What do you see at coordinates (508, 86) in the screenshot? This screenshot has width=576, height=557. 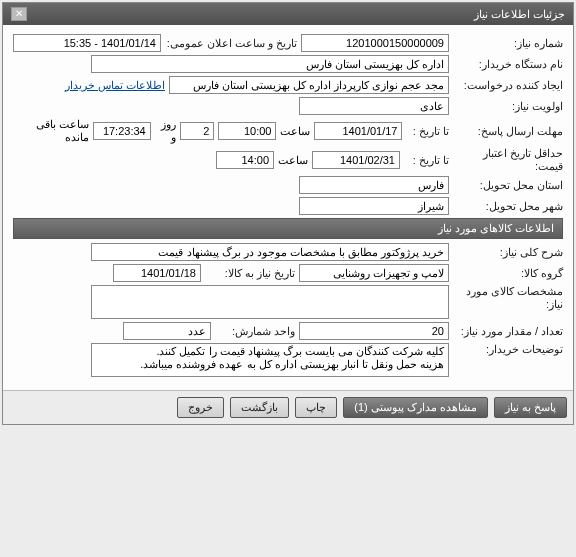 I see `creator-label: ایجاد کننده درخواست:` at bounding box center [508, 86].